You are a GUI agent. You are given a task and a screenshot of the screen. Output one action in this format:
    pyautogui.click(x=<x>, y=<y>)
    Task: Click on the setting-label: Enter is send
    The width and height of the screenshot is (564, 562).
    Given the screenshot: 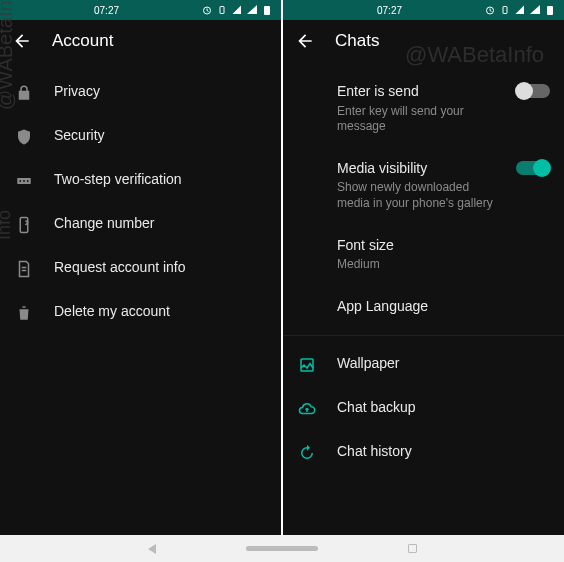 What is the action you would take?
    pyautogui.click(x=416, y=92)
    